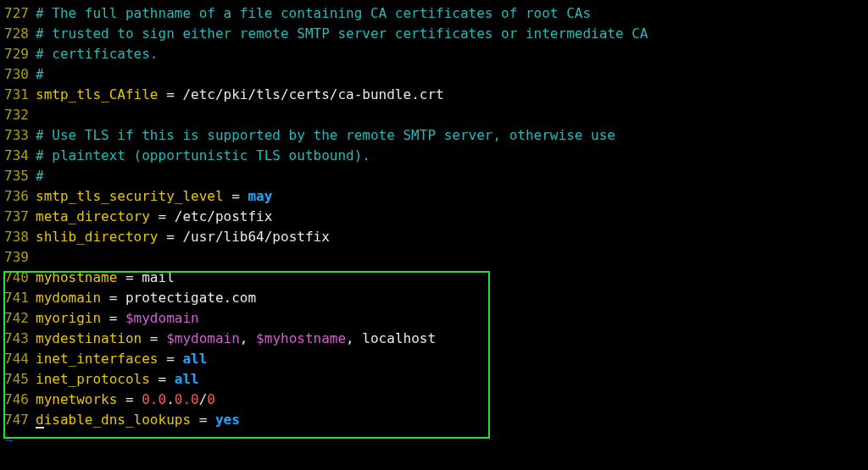 This screenshot has height=470, width=868. I want to click on token: /etc/pki/tls/certs/ca-bundle.crt, so click(313, 95).